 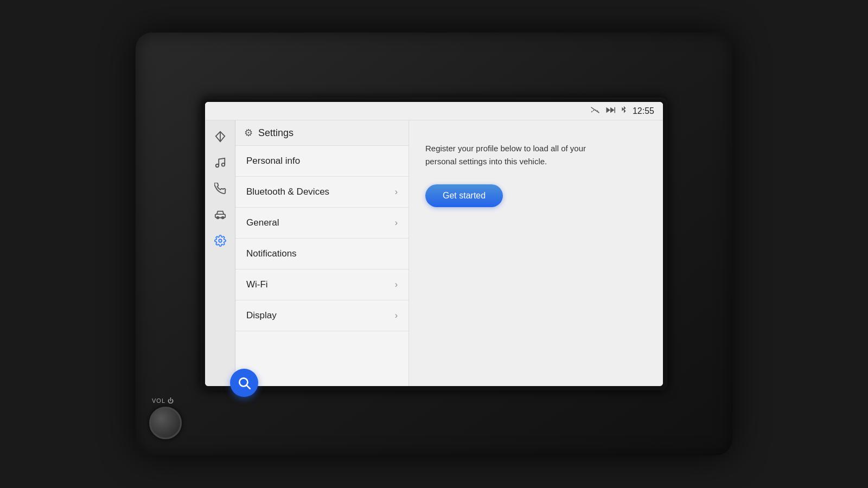 What do you see at coordinates (322, 192) in the screenshot?
I see `menu-item-bluetooth: Bluetooth & Devices ›` at bounding box center [322, 192].